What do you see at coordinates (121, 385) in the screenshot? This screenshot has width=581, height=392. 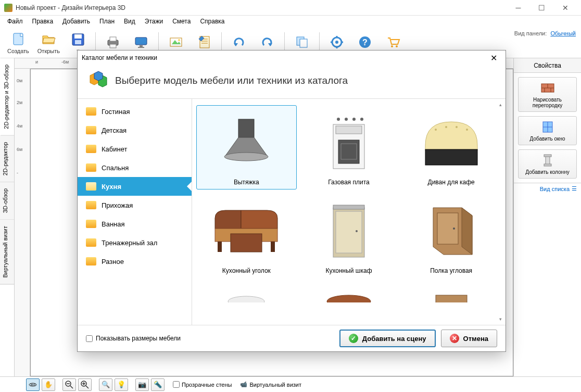 I see `light-button: 💡` at bounding box center [121, 385].